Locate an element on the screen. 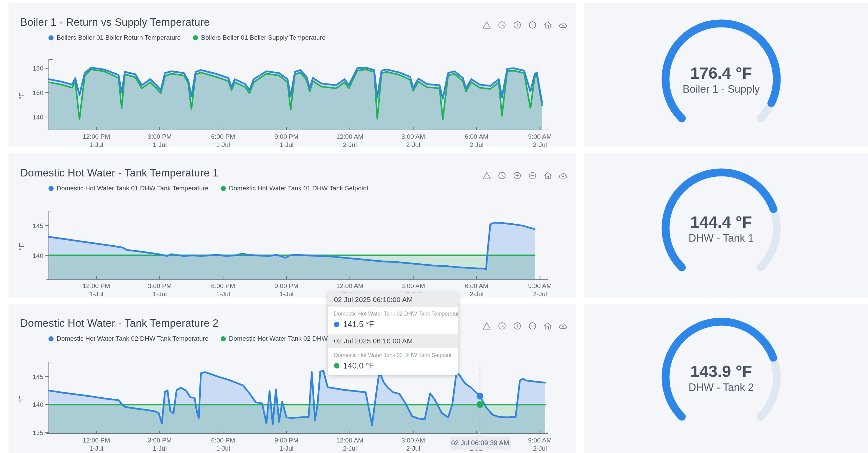 This screenshot has width=868, height=453. legend-item-tank2-setpoint: Domestic Hot Water Tank 02 DHW Tank Setp… is located at coordinates (294, 339).